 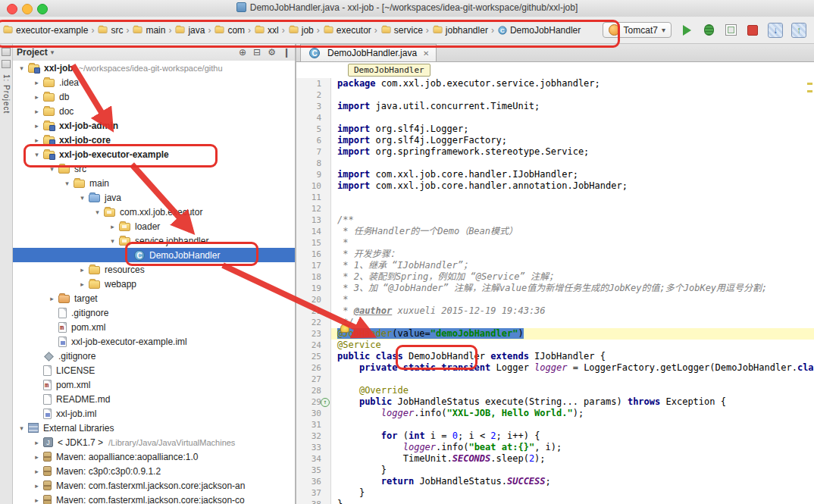 I want to click on breadcrumb-item: xxl, so click(x=267, y=30).